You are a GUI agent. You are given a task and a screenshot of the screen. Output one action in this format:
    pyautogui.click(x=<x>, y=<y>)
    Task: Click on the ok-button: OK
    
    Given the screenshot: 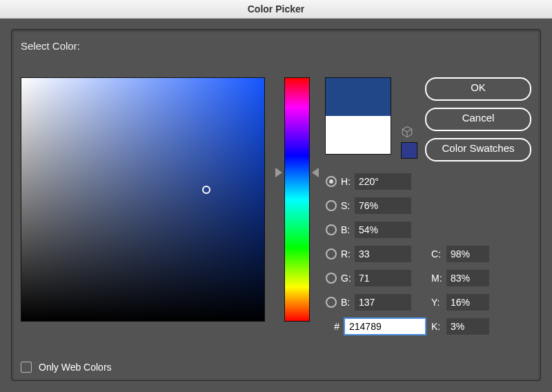 What is the action you would take?
    pyautogui.click(x=478, y=89)
    